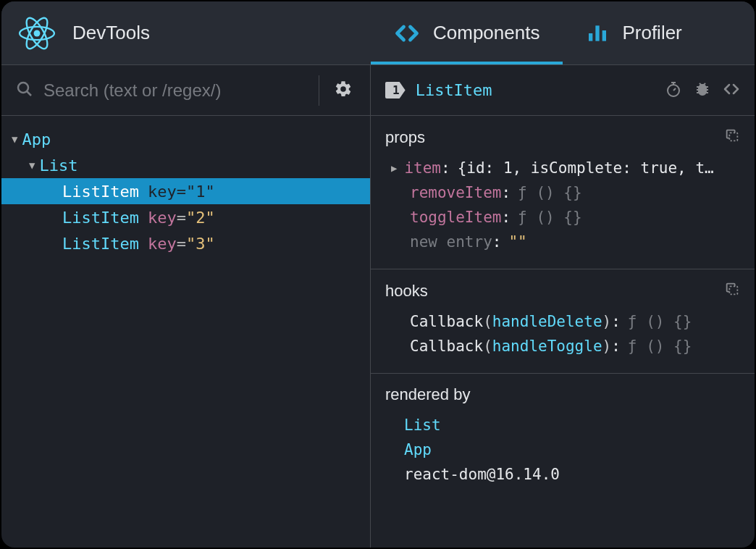  I want to click on hooks-list: Callback(handleDelete):ƒ () {}Callback(h…, so click(563, 334).